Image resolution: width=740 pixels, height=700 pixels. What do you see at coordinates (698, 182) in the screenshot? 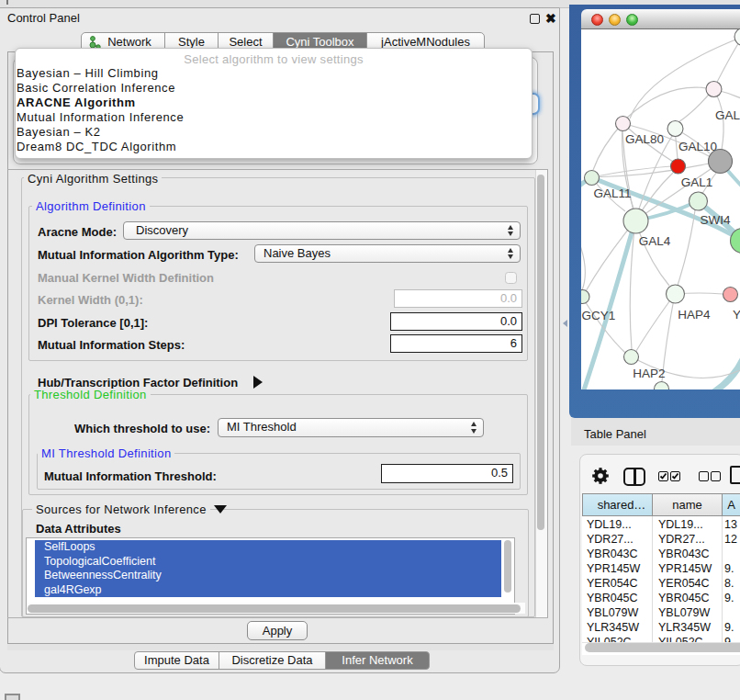
I see `svg-text: GAL1` at bounding box center [698, 182].